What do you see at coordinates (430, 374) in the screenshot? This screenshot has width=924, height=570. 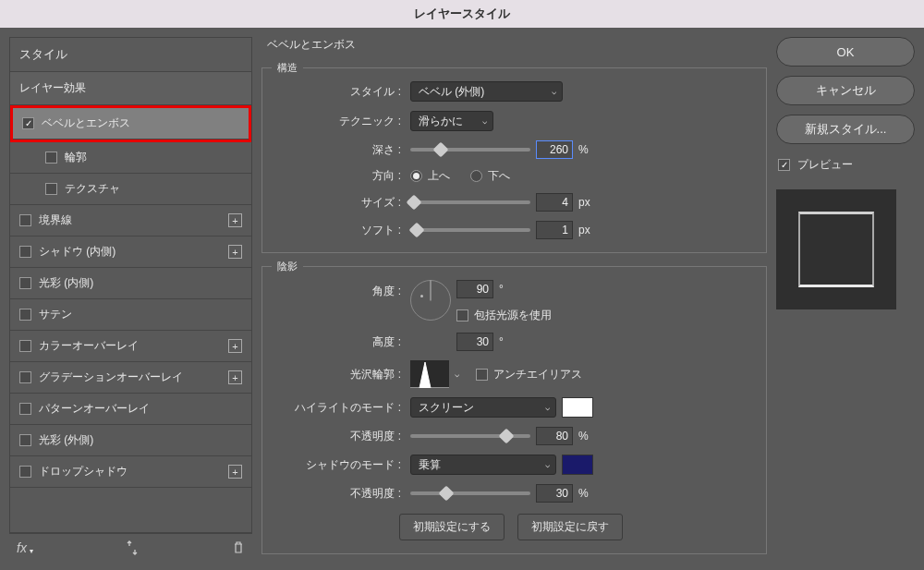 I see `contour-picker` at bounding box center [430, 374].